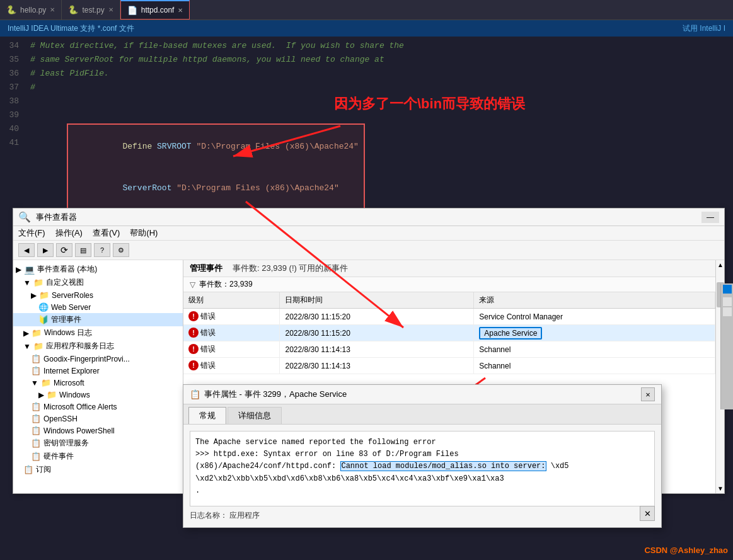  What do you see at coordinates (449, 317) in the screenshot?
I see `table-row: ! 错误 2022/8/30 11:15:20 Service Control …` at bounding box center [449, 317].